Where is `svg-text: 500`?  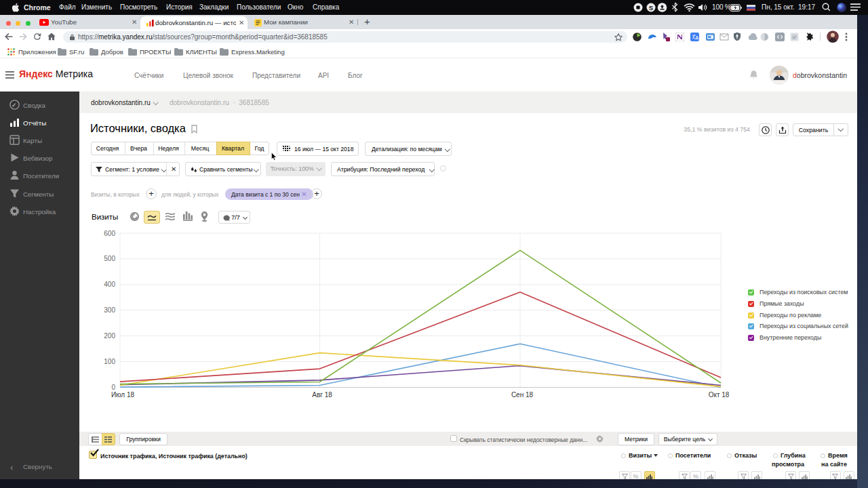
svg-text: 500 is located at coordinates (110, 259).